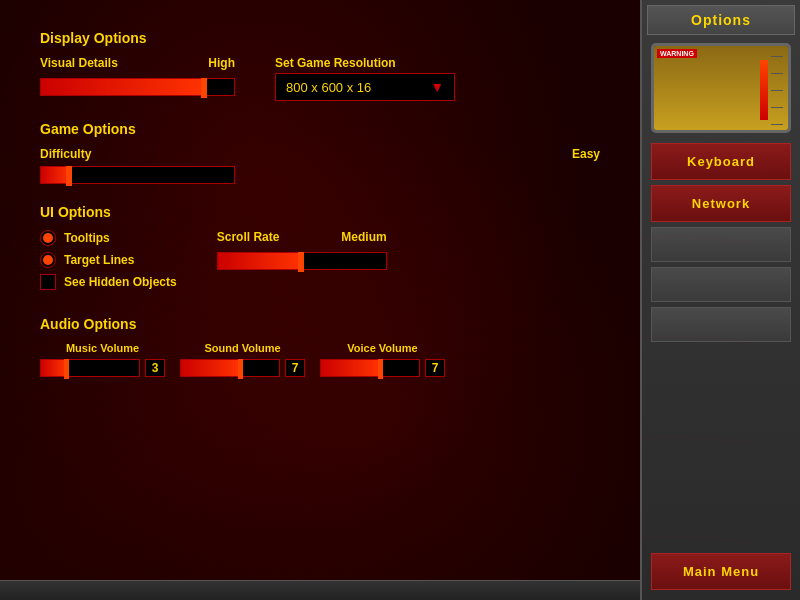 Image resolution: width=800 pixels, height=600 pixels. What do you see at coordinates (102, 360) in the screenshot?
I see `music-col: Music Volume 3` at bounding box center [102, 360].